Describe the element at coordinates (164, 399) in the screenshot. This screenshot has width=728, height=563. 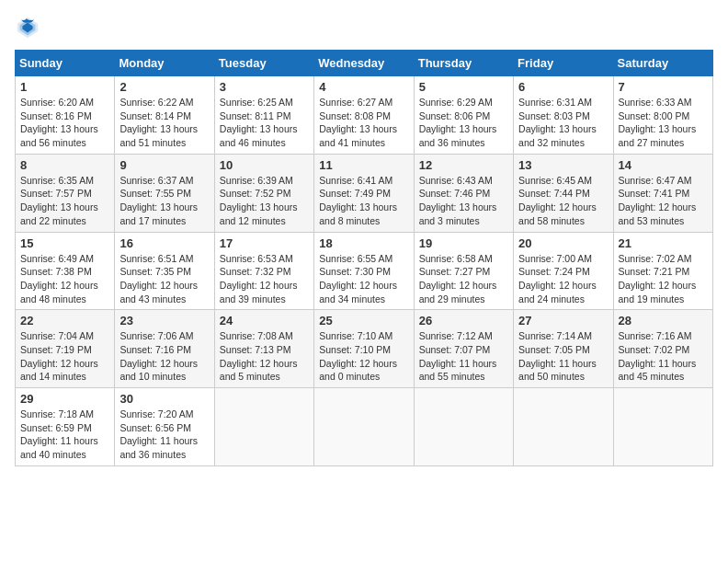
I see `day-number: 30` at that location.